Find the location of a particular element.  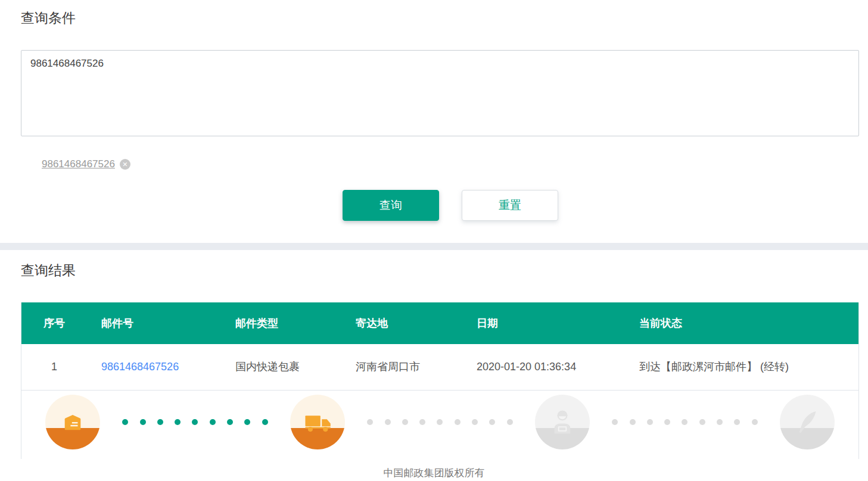

stage-accepted is located at coordinates (73, 422).